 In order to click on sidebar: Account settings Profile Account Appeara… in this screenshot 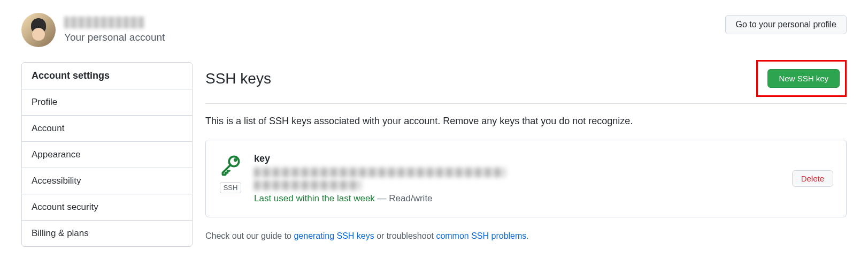, I will do `click(107, 154)`.